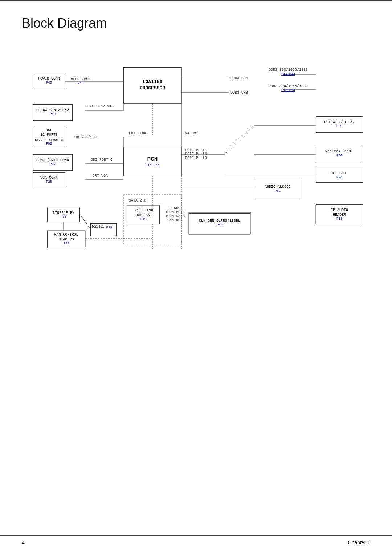 This screenshot has width=392, height=549. What do you see at coordinates (196, 542) in the screenshot?
I see `footer: 4 Chapter 1` at bounding box center [196, 542].